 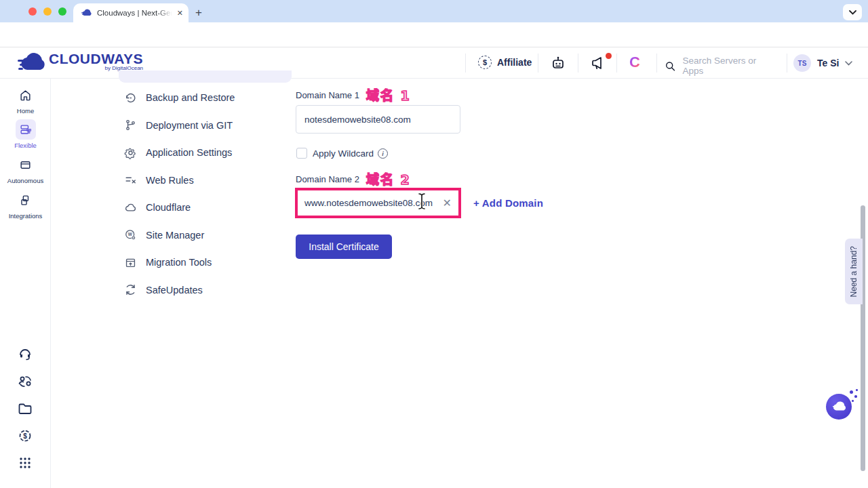 I want to click on restore-icon, so click(x=130, y=98).